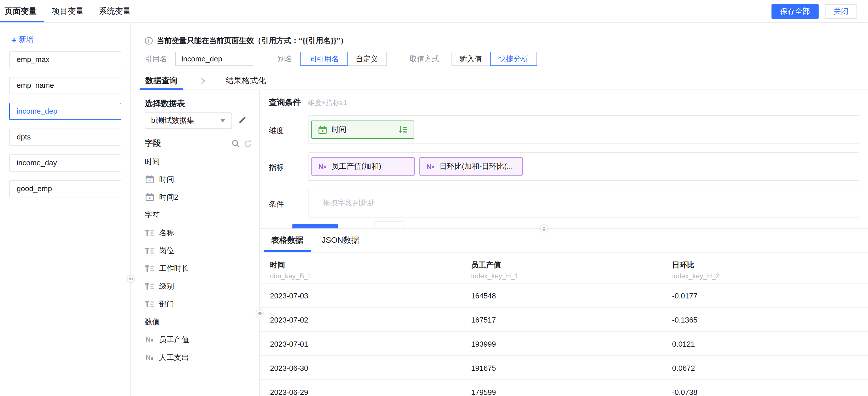 The width and height of the screenshot is (868, 396). What do you see at coordinates (564, 344) in the screenshot?
I see `table-row: 2023-07-011939990.0121` at bounding box center [564, 344].